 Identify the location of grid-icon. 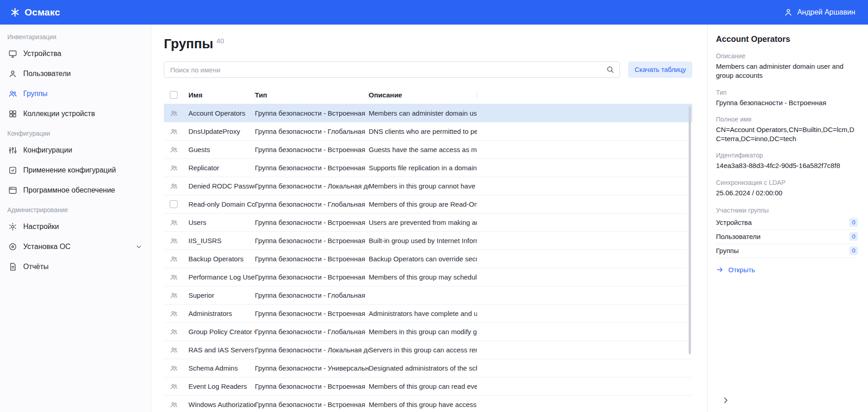
(13, 114).